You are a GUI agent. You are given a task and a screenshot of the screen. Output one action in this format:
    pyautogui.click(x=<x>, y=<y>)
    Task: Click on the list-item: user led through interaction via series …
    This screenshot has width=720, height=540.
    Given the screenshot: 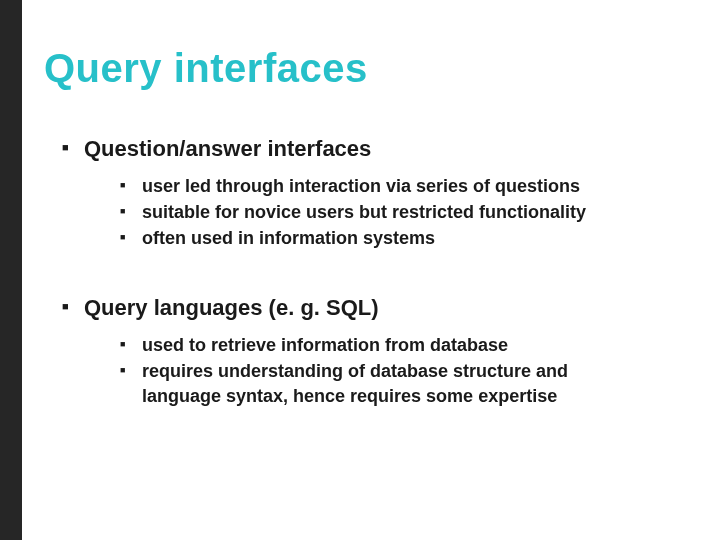 What is the action you would take?
    pyautogui.click(x=355, y=186)
    